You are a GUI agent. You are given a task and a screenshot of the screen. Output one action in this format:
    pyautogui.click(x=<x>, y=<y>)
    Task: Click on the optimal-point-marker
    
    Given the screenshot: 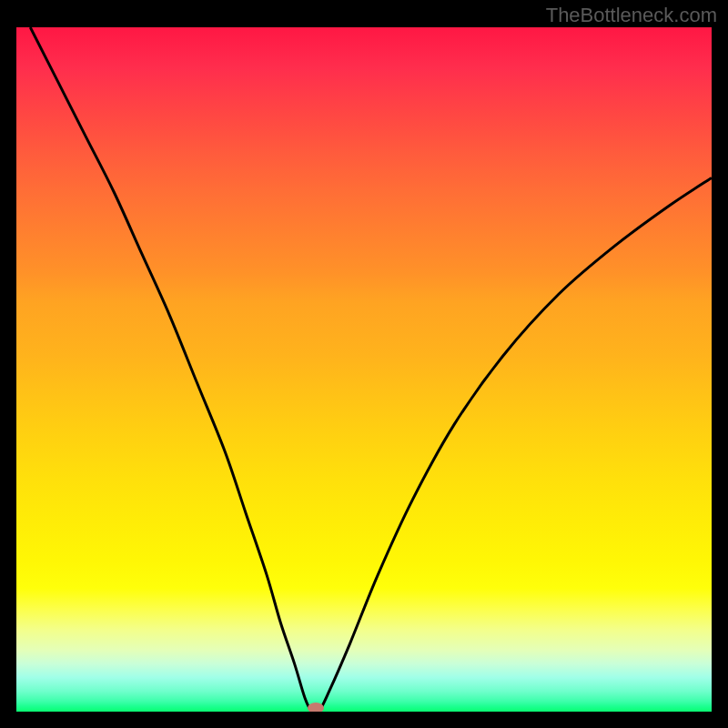 What is the action you would take?
    pyautogui.click(x=316, y=707)
    